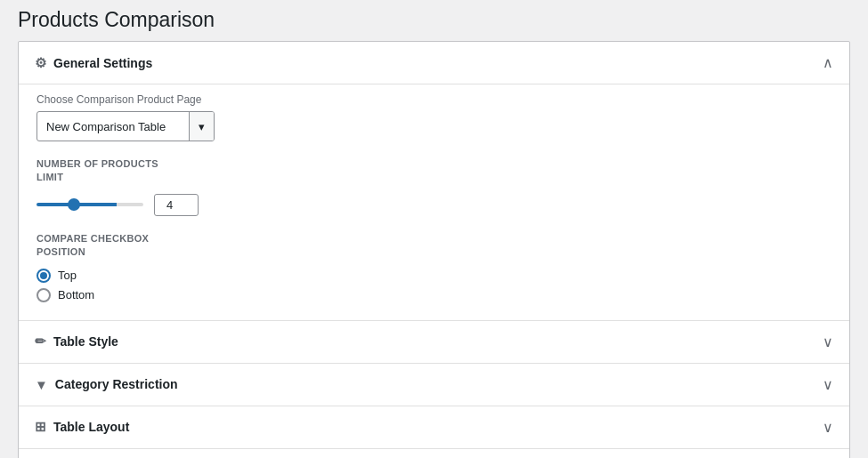 This screenshot has height=458, width=868. Describe the element at coordinates (434, 295) in the screenshot. I see `radio-item-bottom: Bottom` at that location.